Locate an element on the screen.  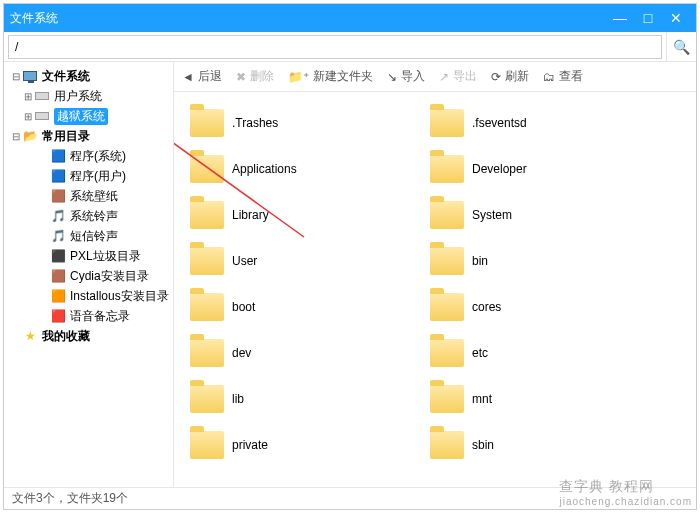
folder-item: User is located at coordinates (298, 261).